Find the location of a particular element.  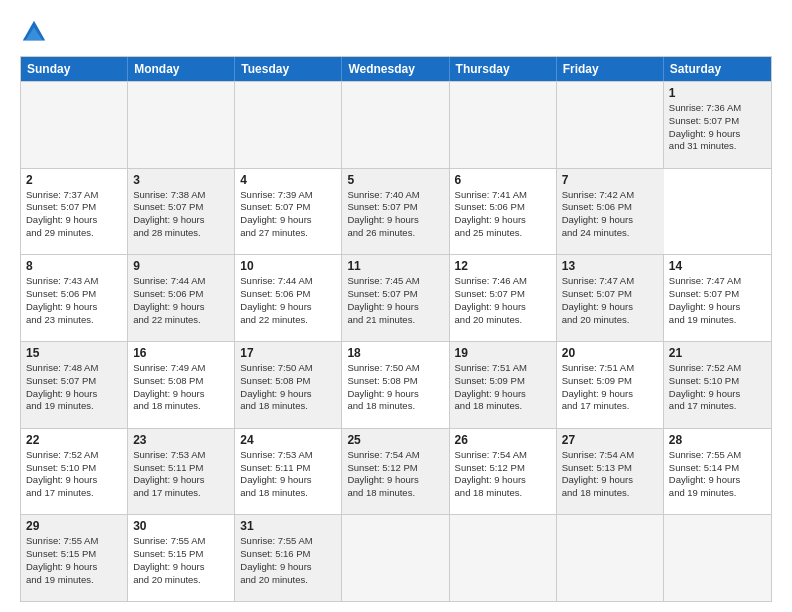

cell-line: Sunset: 5:08 PM is located at coordinates (288, 382).